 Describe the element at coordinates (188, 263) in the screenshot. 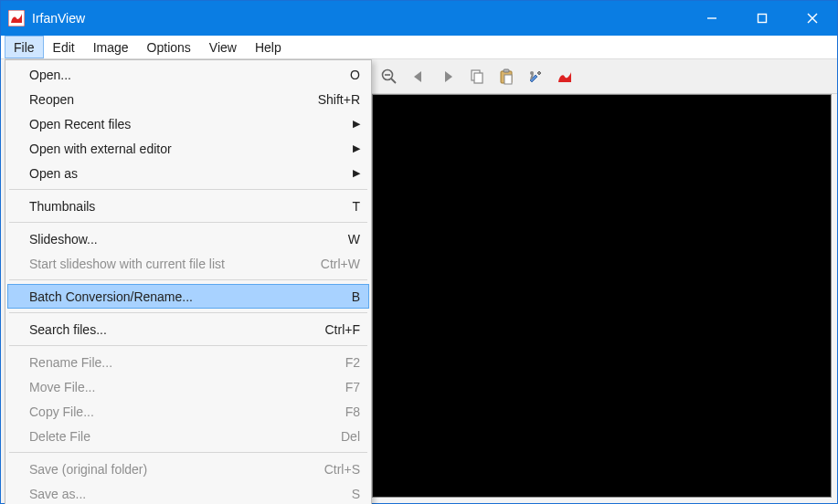

I see `menuitem-start-slideshow-with-current-file-list: Start slideshow with current file listCt…` at that location.